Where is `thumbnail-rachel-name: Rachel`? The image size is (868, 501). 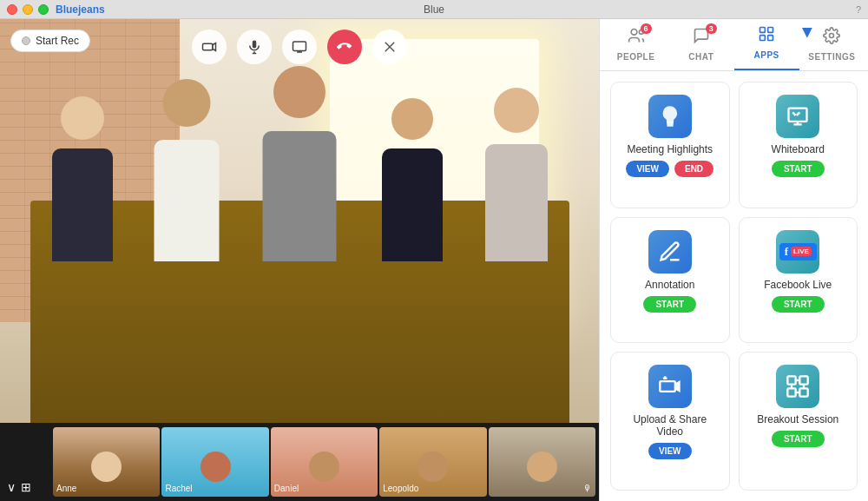 thumbnail-rachel-name: Rachel is located at coordinates (179, 488).